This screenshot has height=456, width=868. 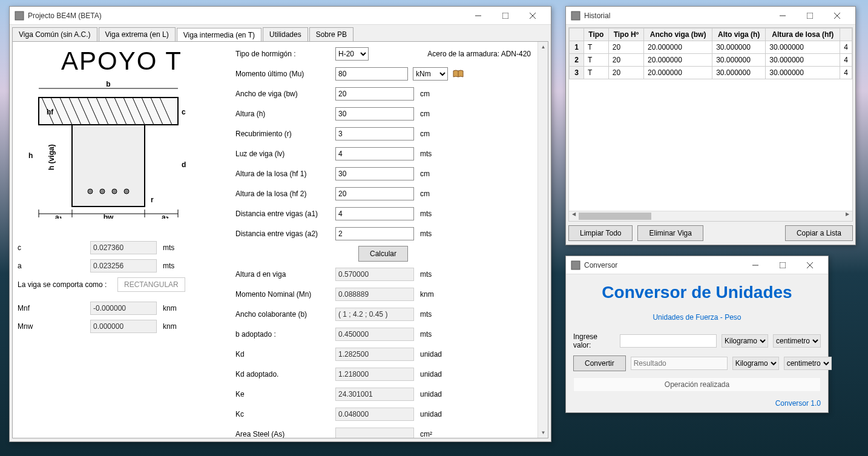 I want to click on tab-viga-comun: Viga Común (sin A.C.), so click(x=54, y=34).